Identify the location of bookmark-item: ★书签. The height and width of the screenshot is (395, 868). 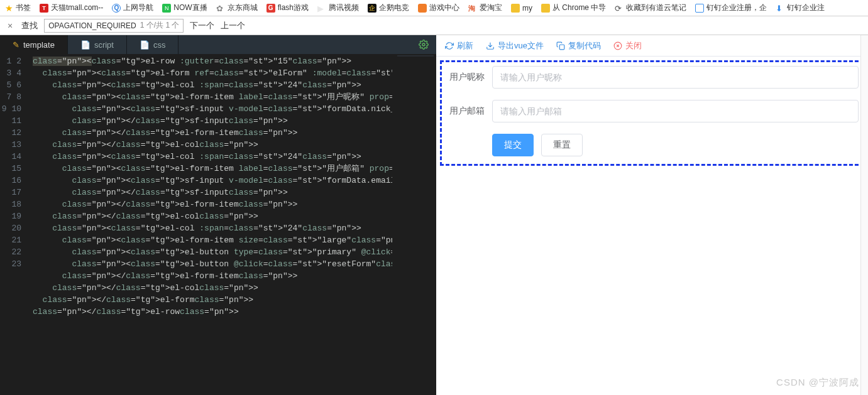
(18, 8).